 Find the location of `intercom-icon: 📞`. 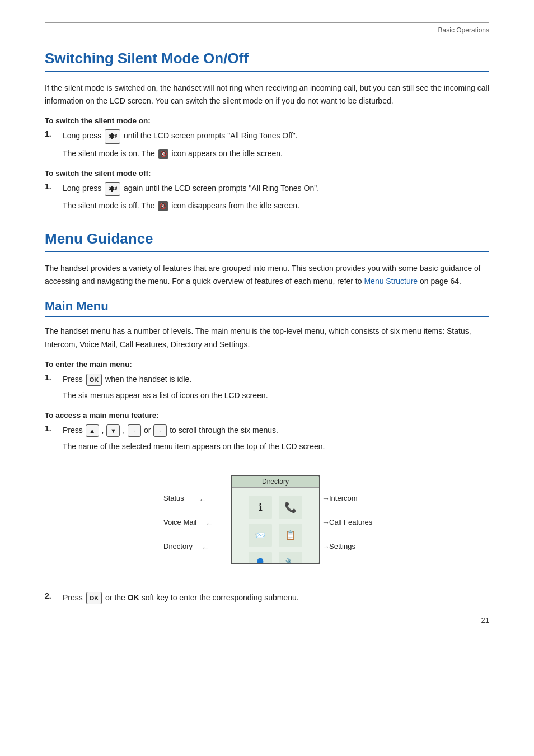

intercom-icon: 📞 is located at coordinates (291, 507).